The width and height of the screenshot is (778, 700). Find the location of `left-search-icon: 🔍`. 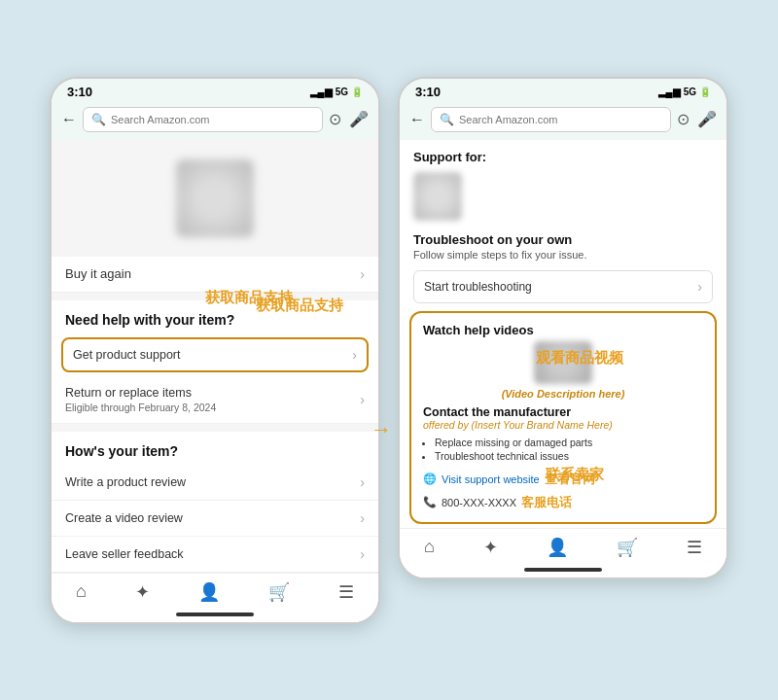

left-search-icon: 🔍 is located at coordinates (99, 120).